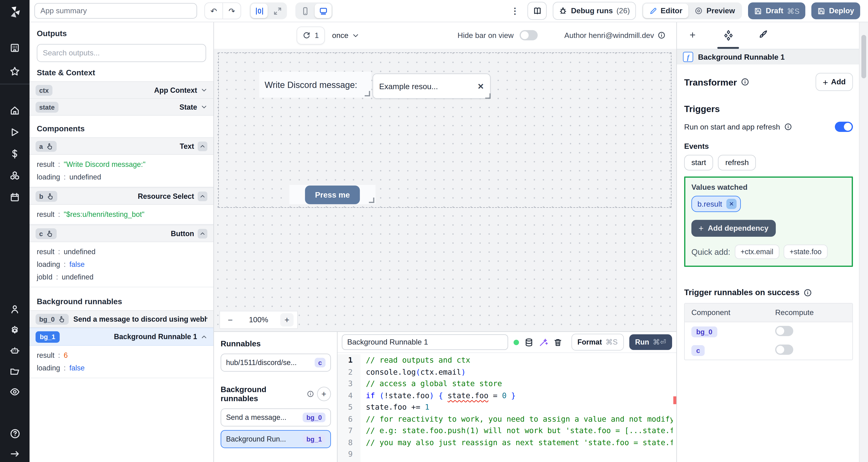 Image resolution: width=868 pixels, height=462 pixels. What do you see at coordinates (651, 342) in the screenshot?
I see `run-button: Run ⌘⏎` at bounding box center [651, 342].